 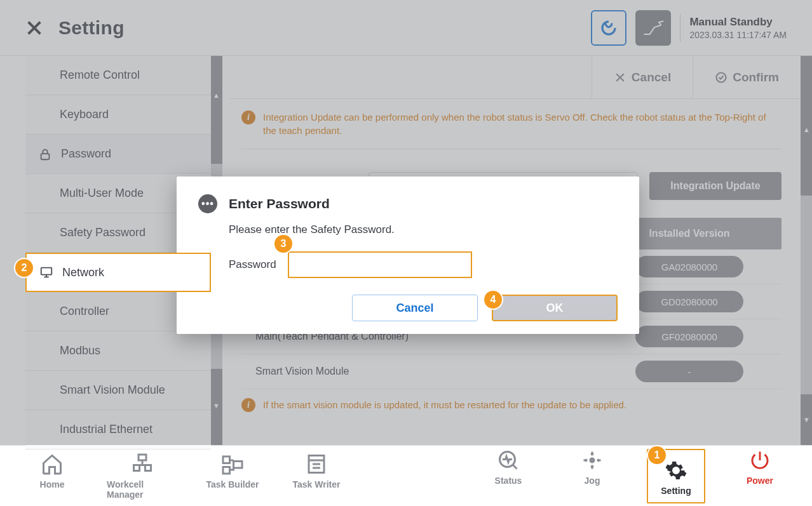 What do you see at coordinates (657, 455) in the screenshot?
I see `step-badge-1: 1` at bounding box center [657, 455].